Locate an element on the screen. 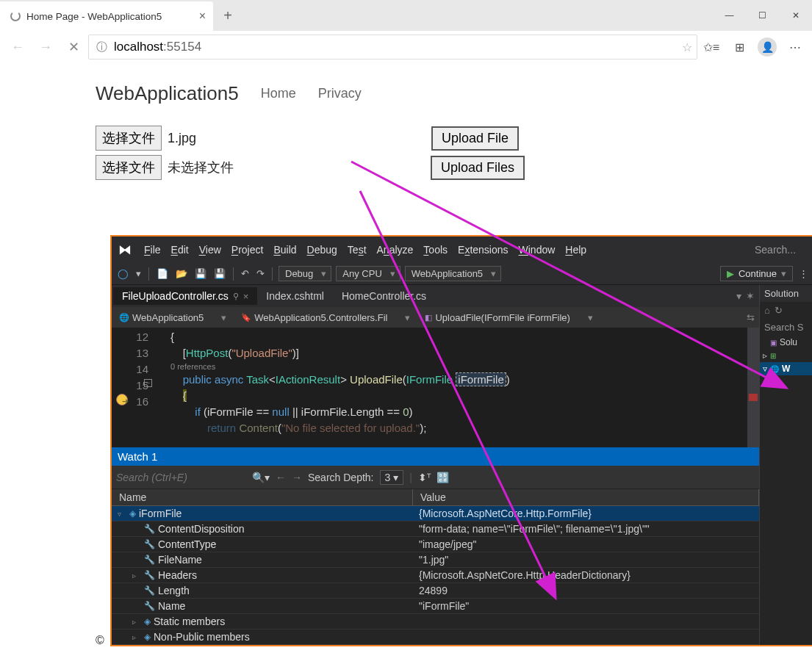 The image size is (812, 653). toolbar-more: ⋮ is located at coordinates (804, 273).